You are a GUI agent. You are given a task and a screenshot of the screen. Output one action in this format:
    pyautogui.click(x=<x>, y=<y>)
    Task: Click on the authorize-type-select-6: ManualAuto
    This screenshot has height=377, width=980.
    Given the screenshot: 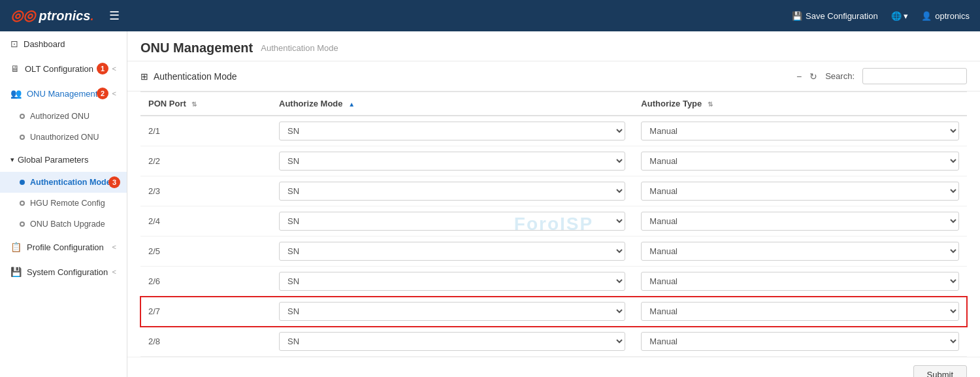 What is the action you would take?
    pyautogui.click(x=800, y=311)
    